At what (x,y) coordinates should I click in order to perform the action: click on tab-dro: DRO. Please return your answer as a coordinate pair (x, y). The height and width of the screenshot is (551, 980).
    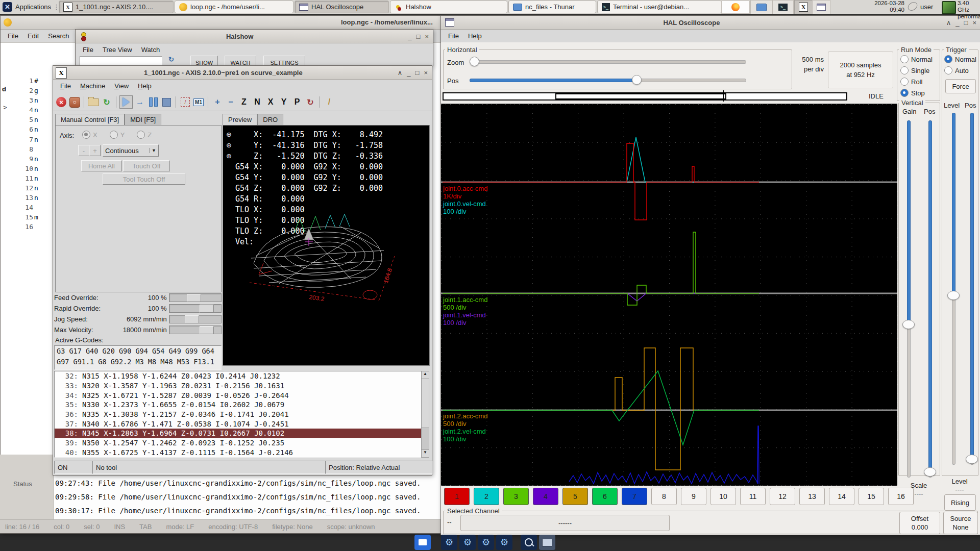
    Looking at the image, I should click on (271, 119).